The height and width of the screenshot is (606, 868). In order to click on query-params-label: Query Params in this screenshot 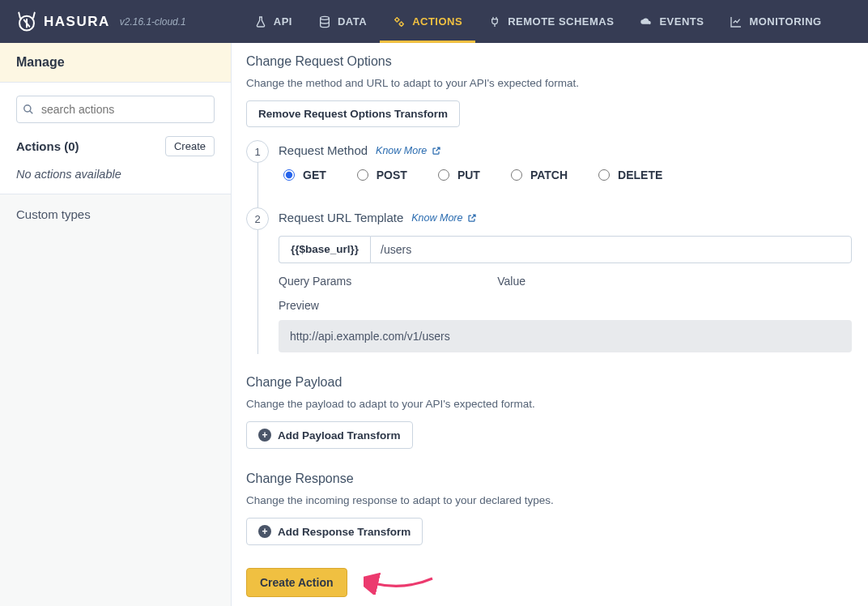, I will do `click(315, 281)`.